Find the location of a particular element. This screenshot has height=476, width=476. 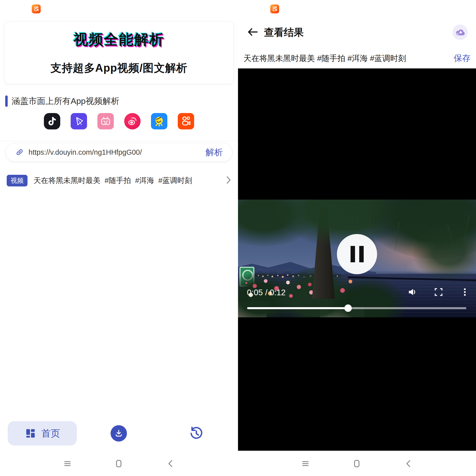

progress-bar is located at coordinates (357, 308).